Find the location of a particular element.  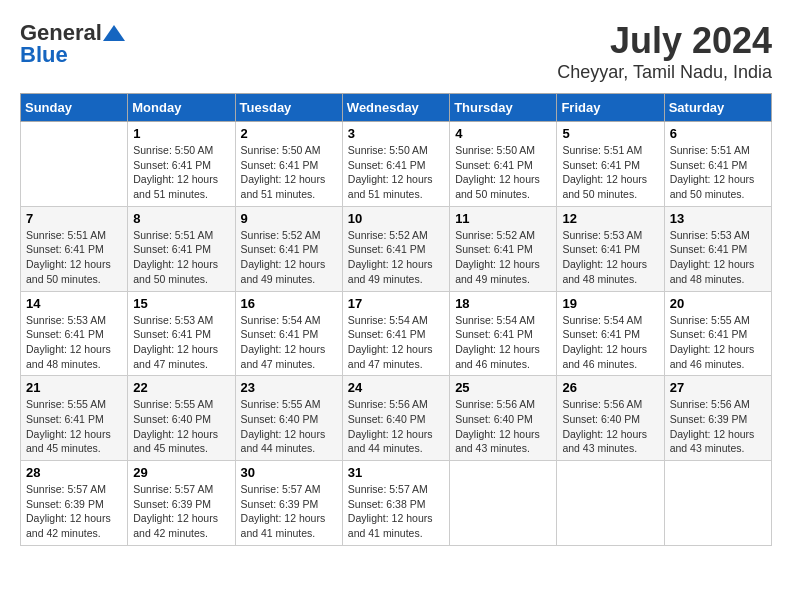

day-number: 27 is located at coordinates (718, 388).